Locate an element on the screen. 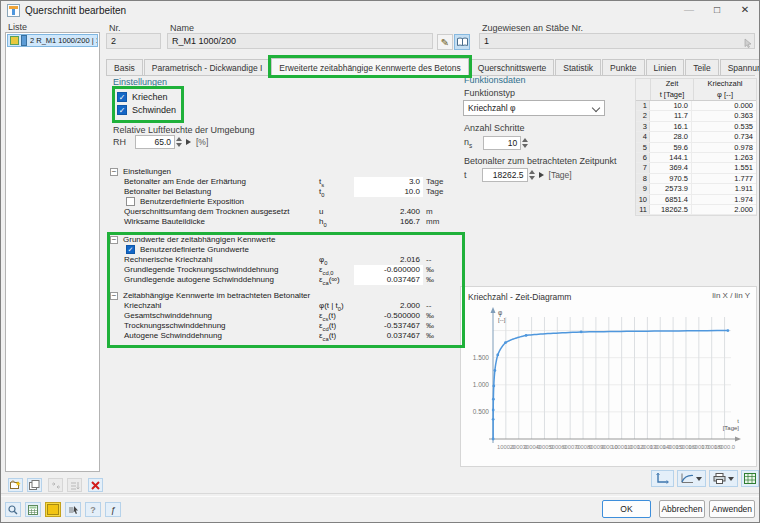 This screenshot has height=523, width=760. creep-value: 1.777 is located at coordinates (724, 178).